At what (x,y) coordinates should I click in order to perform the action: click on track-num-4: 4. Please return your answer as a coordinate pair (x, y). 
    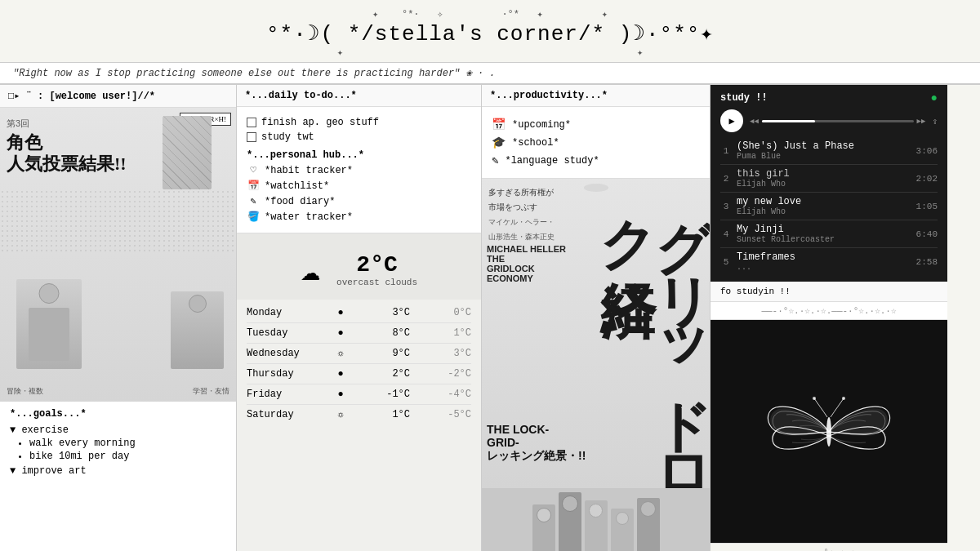
    Looking at the image, I should click on (726, 234).